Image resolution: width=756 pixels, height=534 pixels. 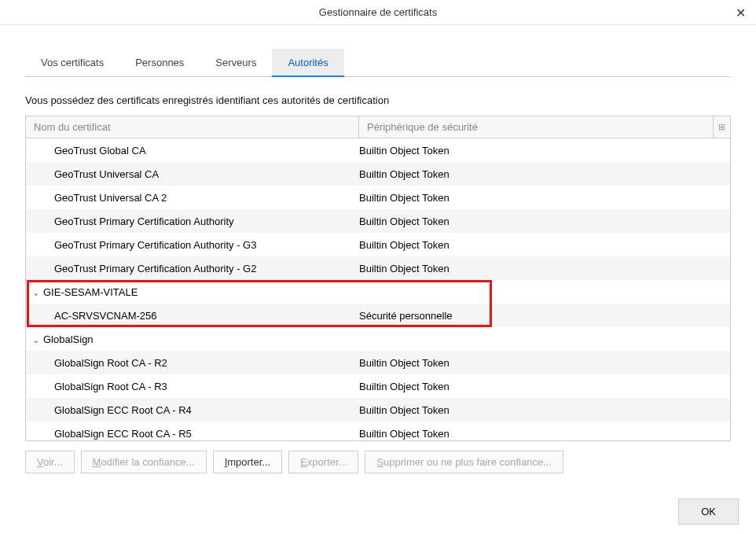 What do you see at coordinates (464, 462) in the screenshot?
I see `delete-distrust-button: Supprimer ou ne plus faire confiance...` at bounding box center [464, 462].